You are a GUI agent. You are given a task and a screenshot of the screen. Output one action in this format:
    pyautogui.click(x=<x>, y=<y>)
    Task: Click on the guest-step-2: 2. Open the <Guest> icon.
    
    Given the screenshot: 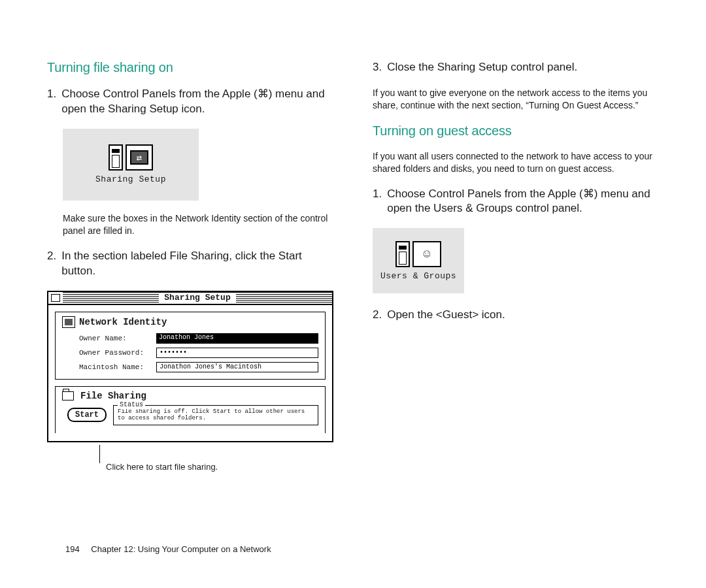 What is the action you would take?
    pyautogui.click(x=516, y=315)
    